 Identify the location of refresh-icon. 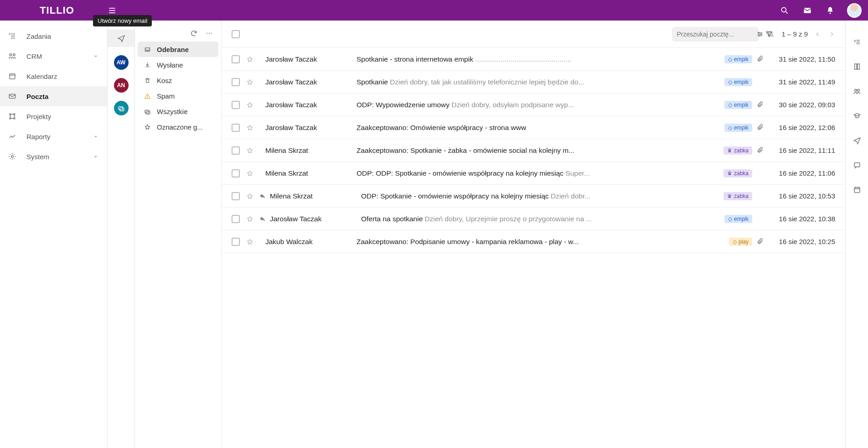
(194, 33).